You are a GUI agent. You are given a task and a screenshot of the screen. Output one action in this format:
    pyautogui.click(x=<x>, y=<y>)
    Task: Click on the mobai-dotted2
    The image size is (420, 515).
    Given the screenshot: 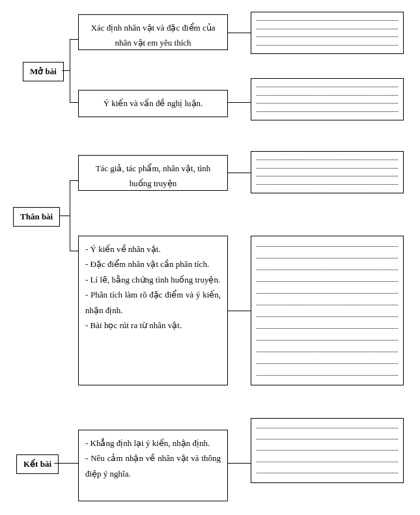 What is the action you would take?
    pyautogui.click(x=327, y=99)
    